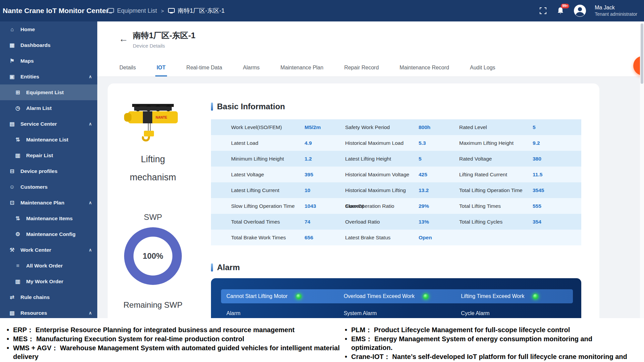  I want to click on mechanism-name: Lifting mechanism, so click(153, 168).